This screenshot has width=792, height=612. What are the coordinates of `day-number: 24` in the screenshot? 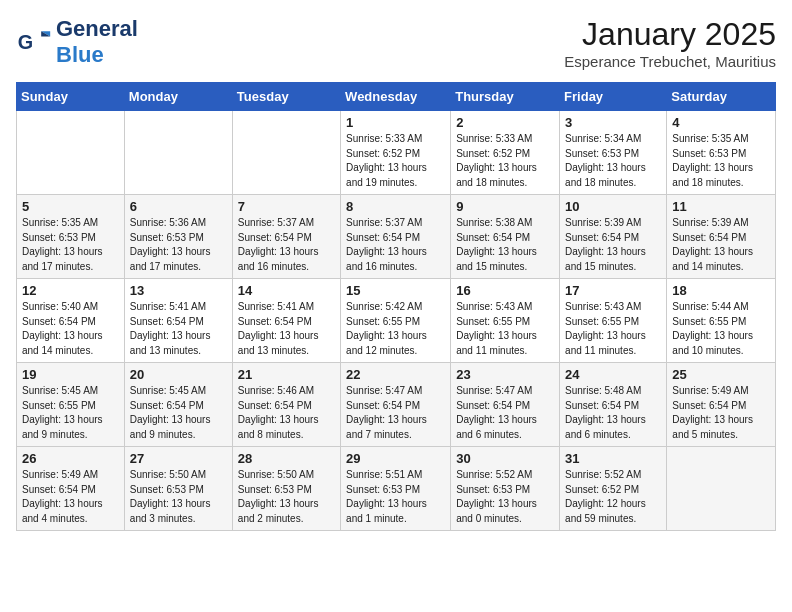 It's located at (613, 374).